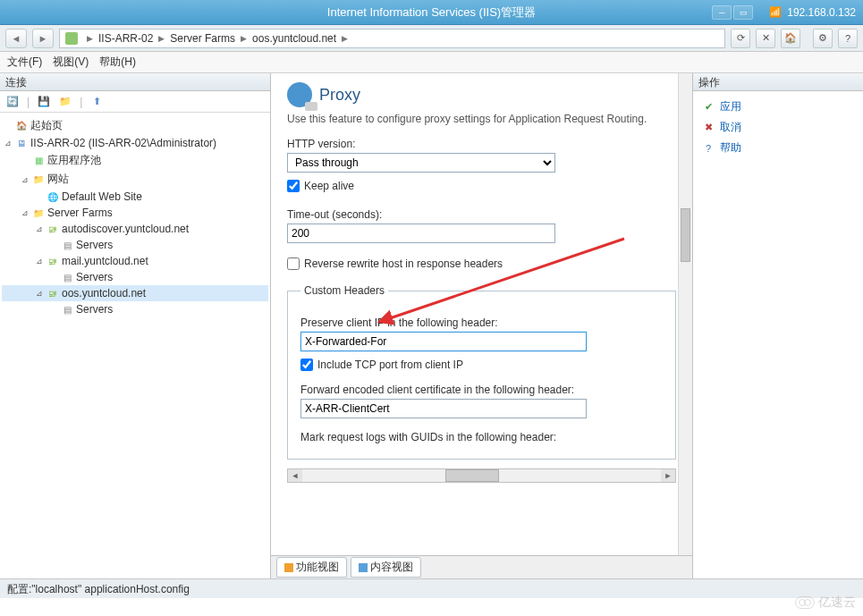 This screenshot has height=616, width=863. Describe the element at coordinates (825, 603) in the screenshot. I see `watermark: 亿速云` at that location.